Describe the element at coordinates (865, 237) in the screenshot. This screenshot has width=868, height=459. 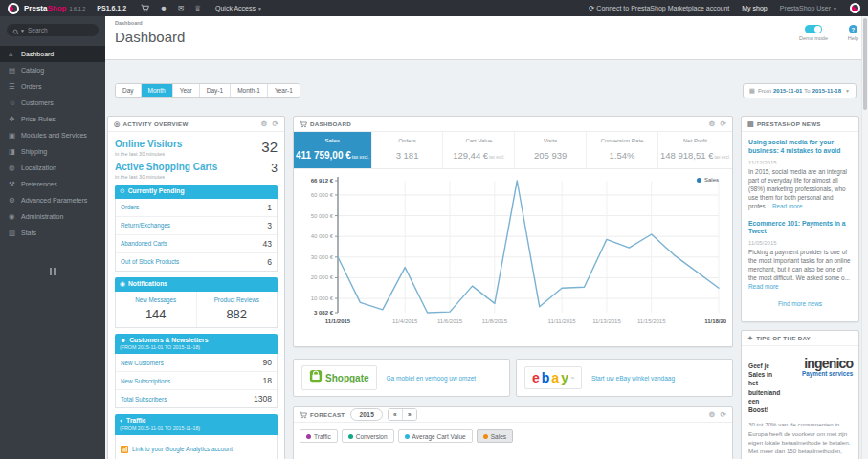
I see `vertical-scrollbar` at that location.